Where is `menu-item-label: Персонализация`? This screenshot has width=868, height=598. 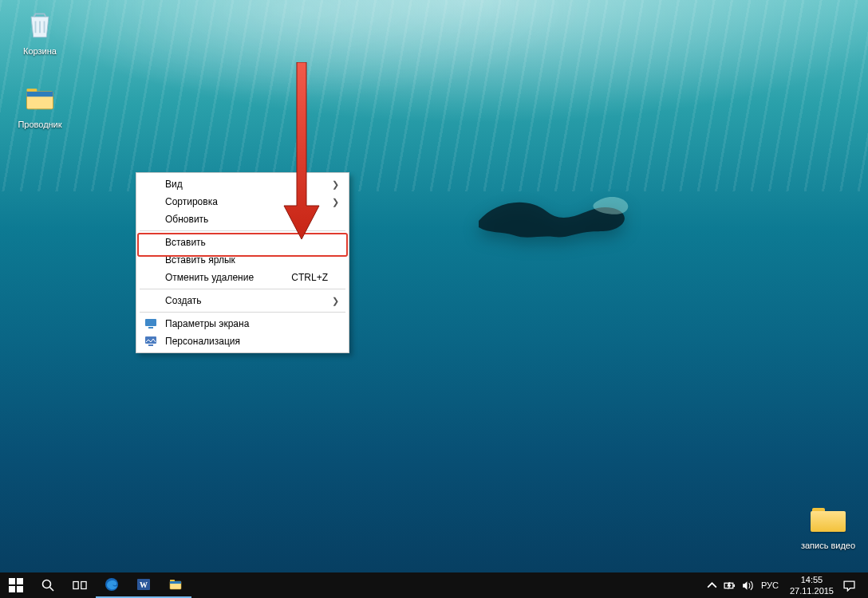
menu-item-label: Персонализация is located at coordinates (247, 341).